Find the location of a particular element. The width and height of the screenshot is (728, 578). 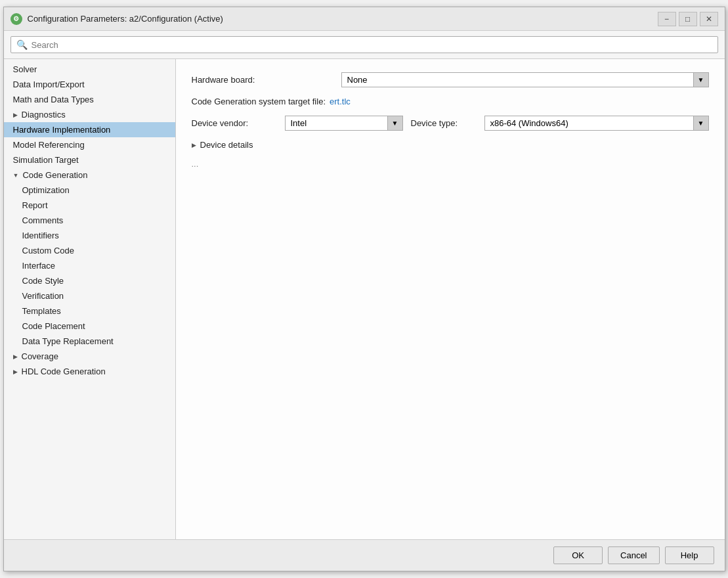

search-wrapper: 🔍 is located at coordinates (364, 45).